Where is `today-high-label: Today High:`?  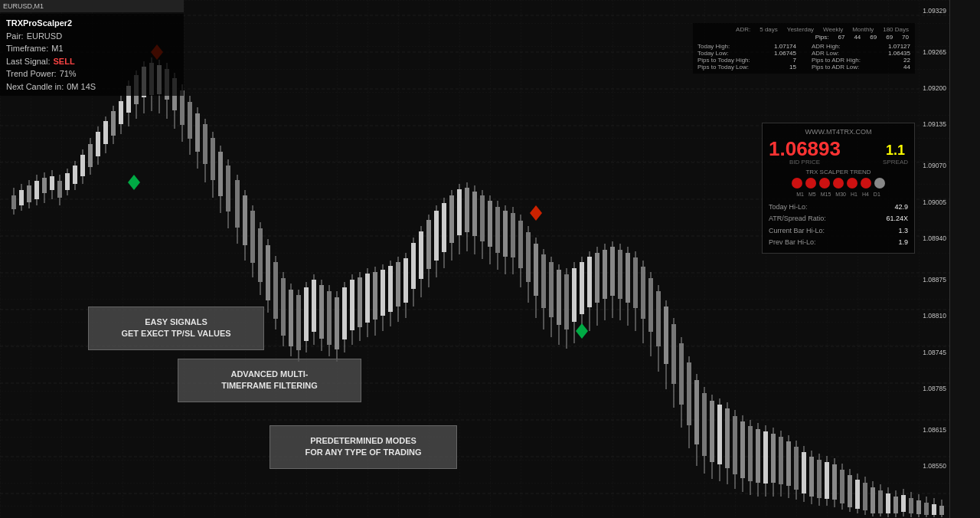 today-high-label: Today High: is located at coordinates (714, 46).